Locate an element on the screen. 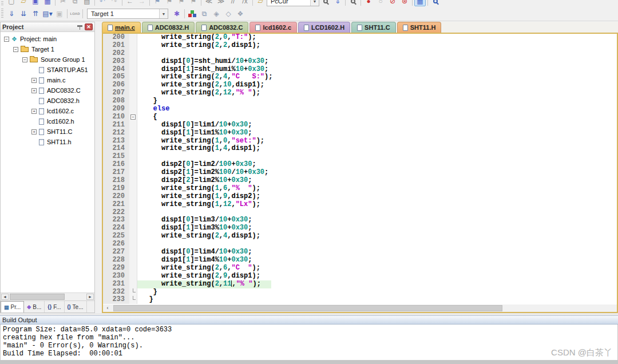  tree-item-sht11-c: +SHT11.C is located at coordinates (47, 132).